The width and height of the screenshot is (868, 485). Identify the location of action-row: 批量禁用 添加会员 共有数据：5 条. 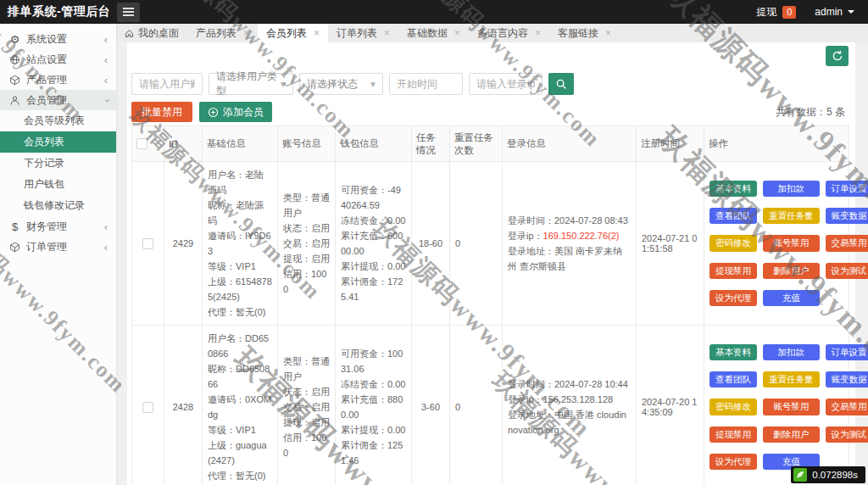
(491, 112).